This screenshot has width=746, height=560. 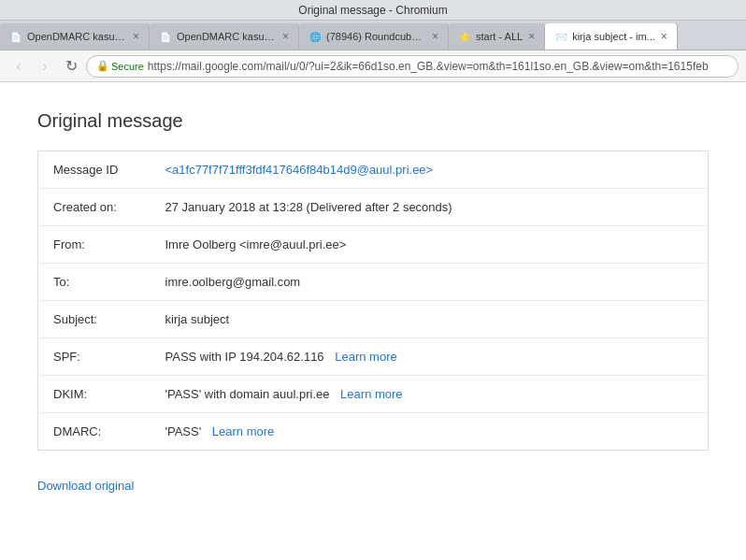 I want to click on table-row: To: imre.oolberg@gmail.com, so click(x=374, y=282).